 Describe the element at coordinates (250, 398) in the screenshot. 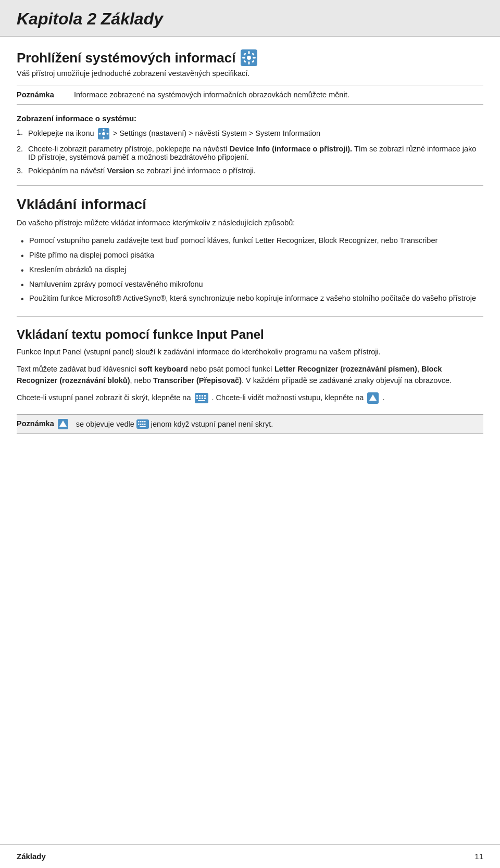

I see `section3-body2: Chcete-li vstupní panel zobrazit či skrý…` at that location.